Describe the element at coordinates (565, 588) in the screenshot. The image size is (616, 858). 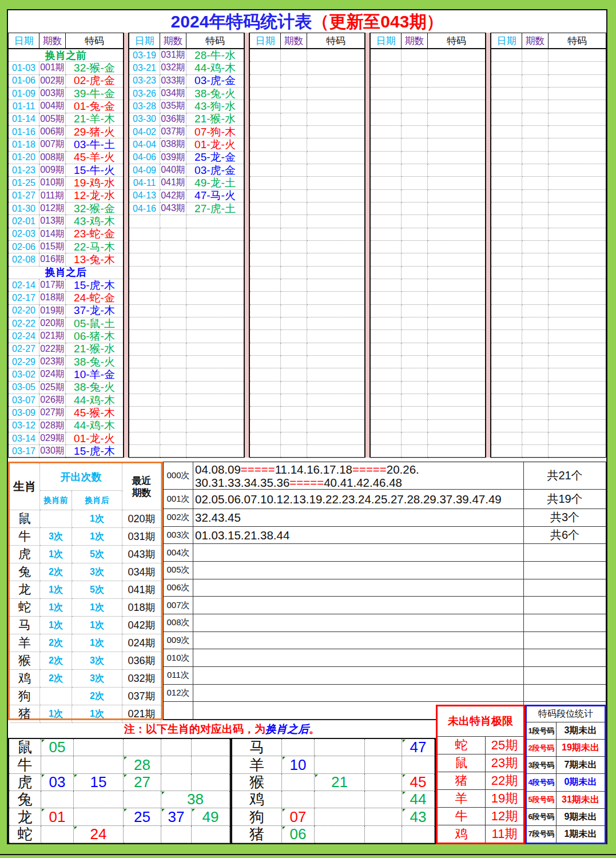
I see `frequency-count-cell` at that location.